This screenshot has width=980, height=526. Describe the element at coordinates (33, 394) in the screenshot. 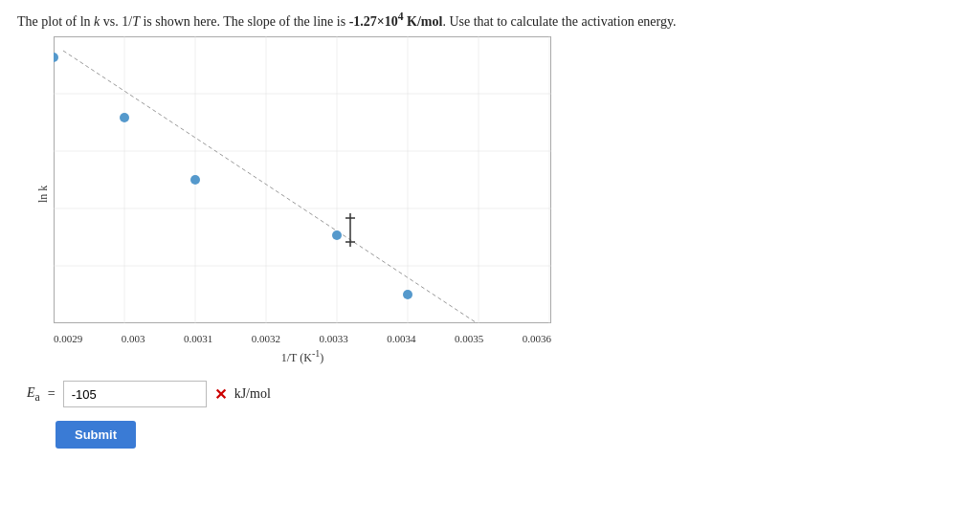

I see `ea-label: Ea` at that location.